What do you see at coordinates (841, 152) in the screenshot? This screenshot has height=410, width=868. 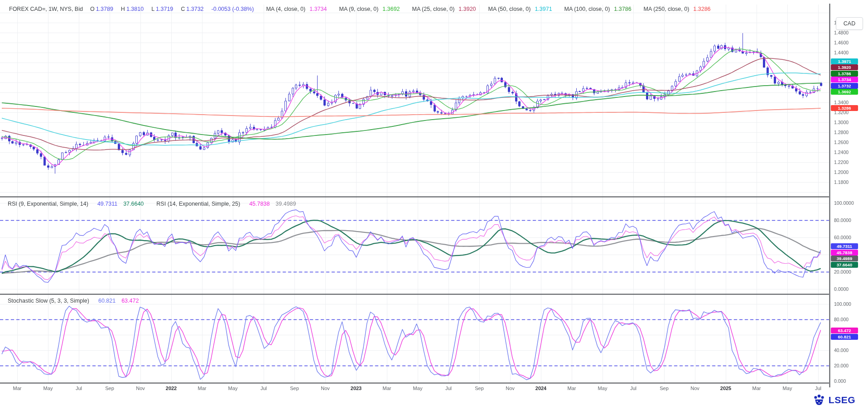 I see `price-axis-tick: 1.2400` at bounding box center [841, 152].